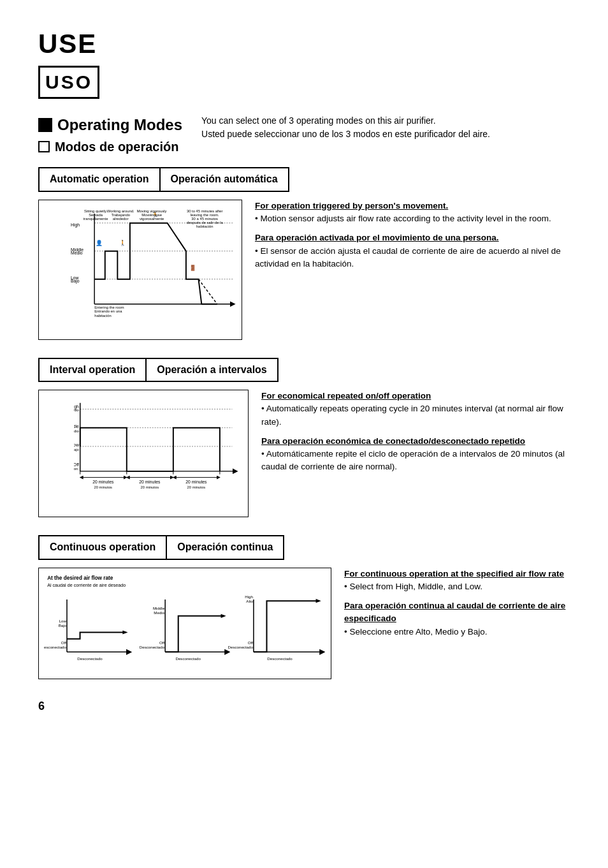 The height and width of the screenshot is (868, 608). I want to click on svg-text:Al caudal de corriente de aire: Al caudal de corriente de aire deseado, so click(87, 584).